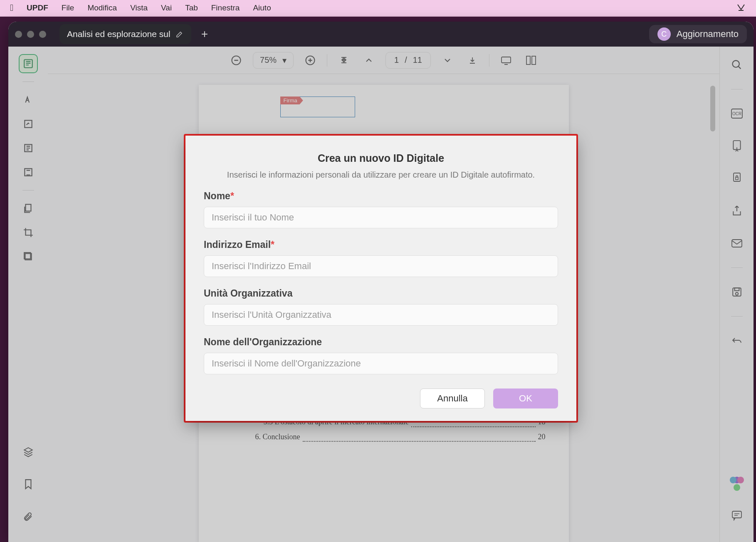  I want to click on menu-view: Vista, so click(139, 8).